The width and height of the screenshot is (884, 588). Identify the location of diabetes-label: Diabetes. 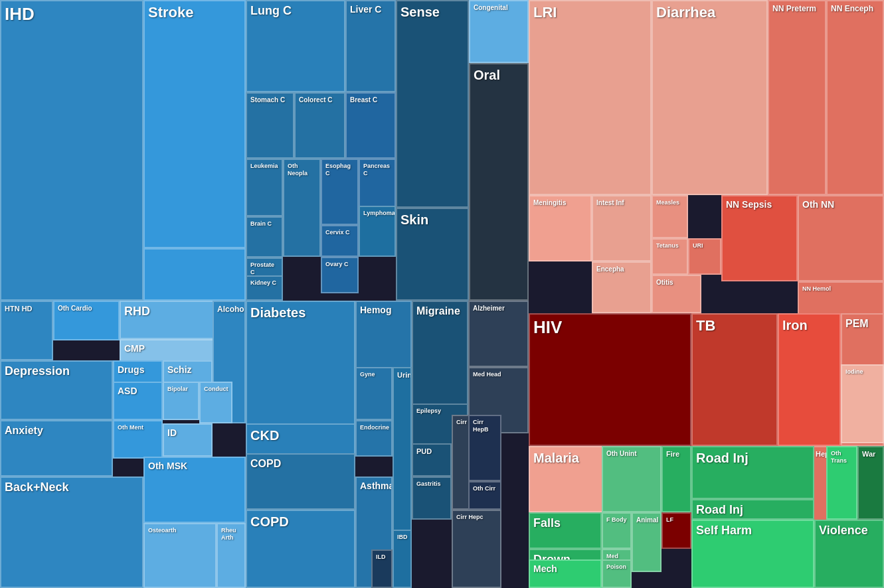
(278, 313).